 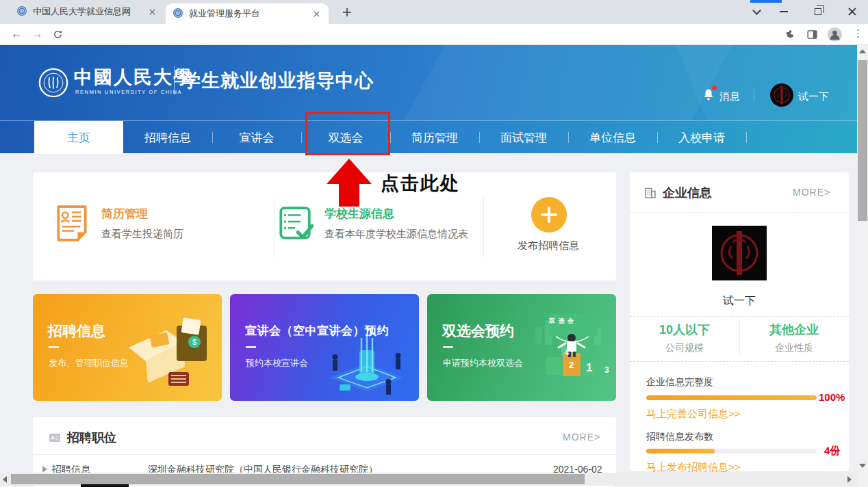 I want to click on browser-menu-dots-icon: ⋮, so click(x=858, y=34).